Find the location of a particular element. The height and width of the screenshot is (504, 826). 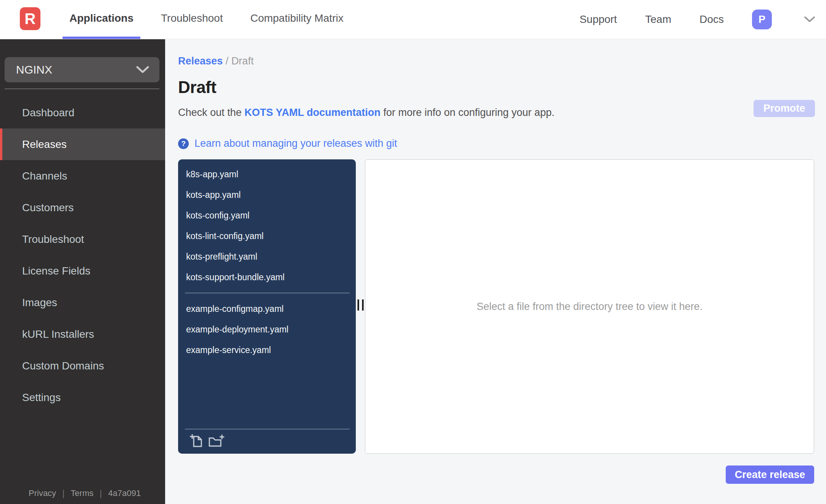

sidebar-item-license-fields: License Fields is located at coordinates (82, 271).